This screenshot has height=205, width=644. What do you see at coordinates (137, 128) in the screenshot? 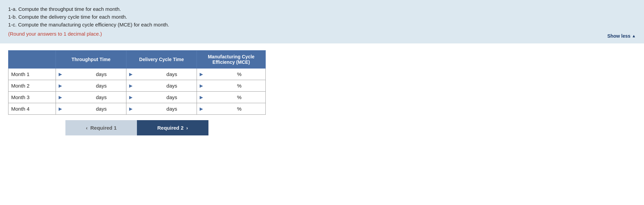
I see `button-row: ‹ Required 1 Required 2 ›` at bounding box center [137, 128].